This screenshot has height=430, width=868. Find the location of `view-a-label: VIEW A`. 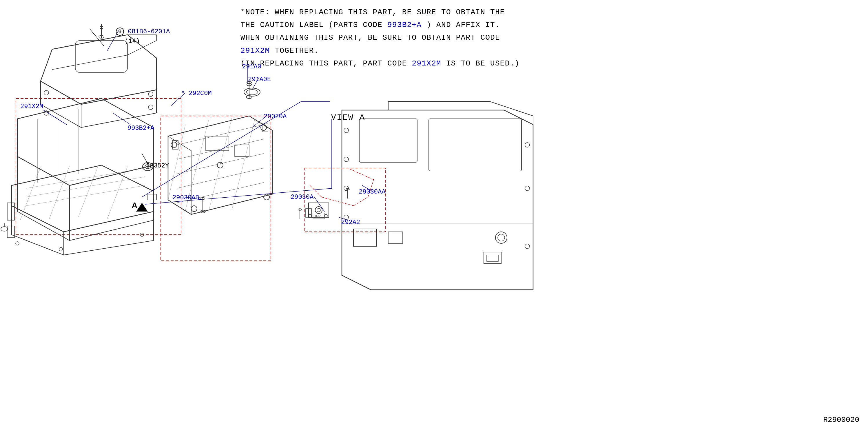

view-a-label: VIEW A is located at coordinates (348, 117).